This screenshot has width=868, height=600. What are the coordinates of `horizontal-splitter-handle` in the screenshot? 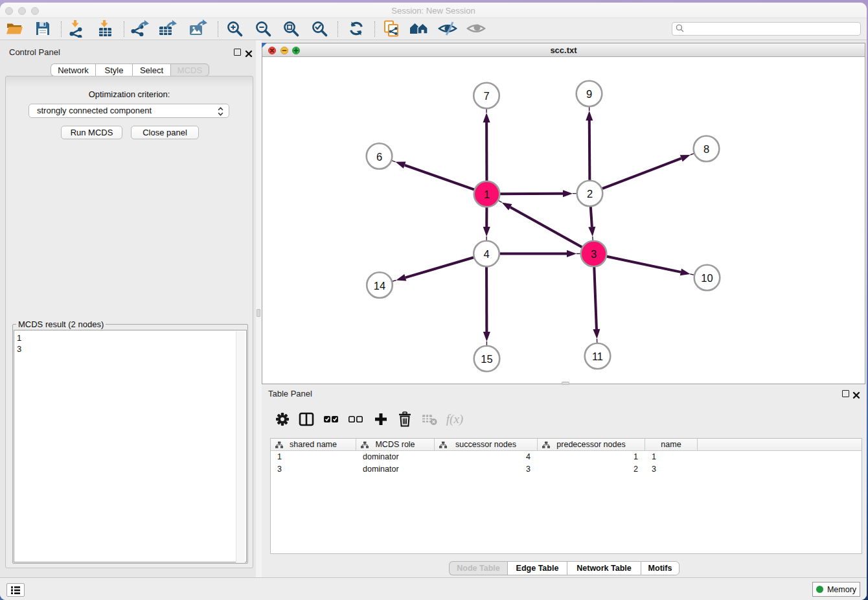 It's located at (565, 384).